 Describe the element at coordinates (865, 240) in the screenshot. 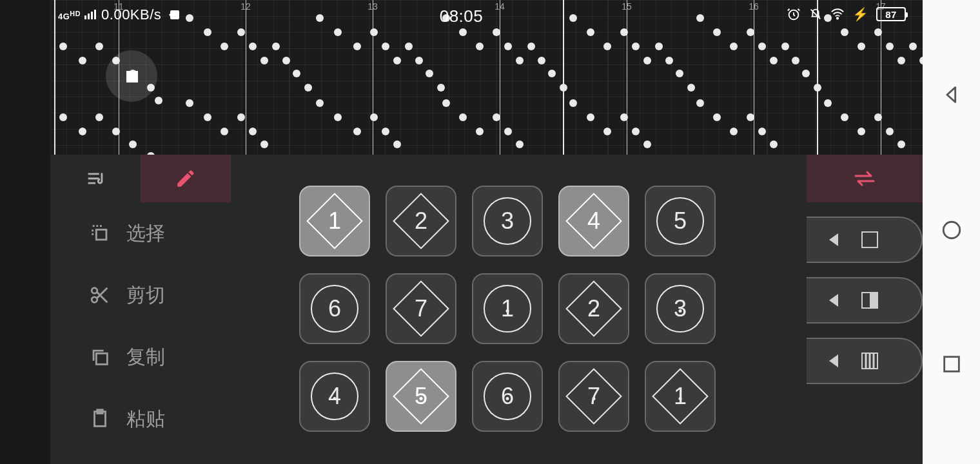

I see `duration-whole-button` at that location.